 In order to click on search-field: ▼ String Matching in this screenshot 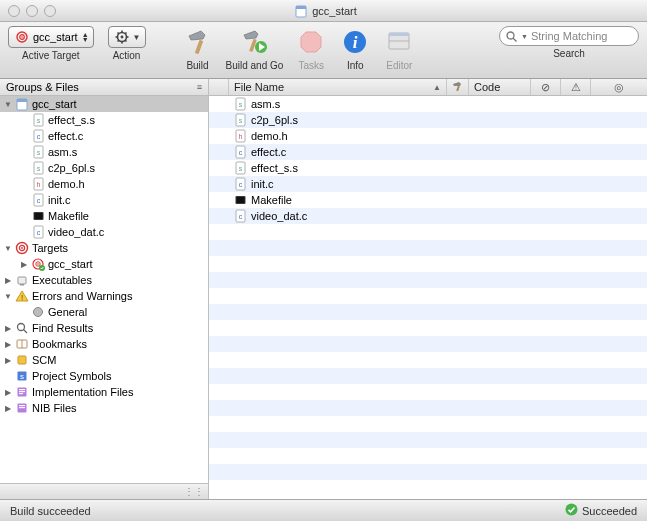, I will do `click(569, 36)`.